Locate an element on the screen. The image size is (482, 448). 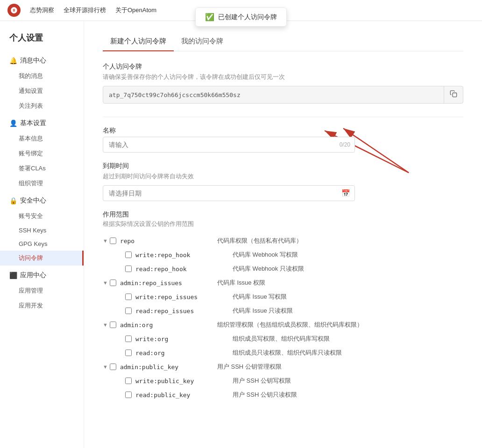
sidebar-item-follow-list: 关注列表 is located at coordinates (42, 106).